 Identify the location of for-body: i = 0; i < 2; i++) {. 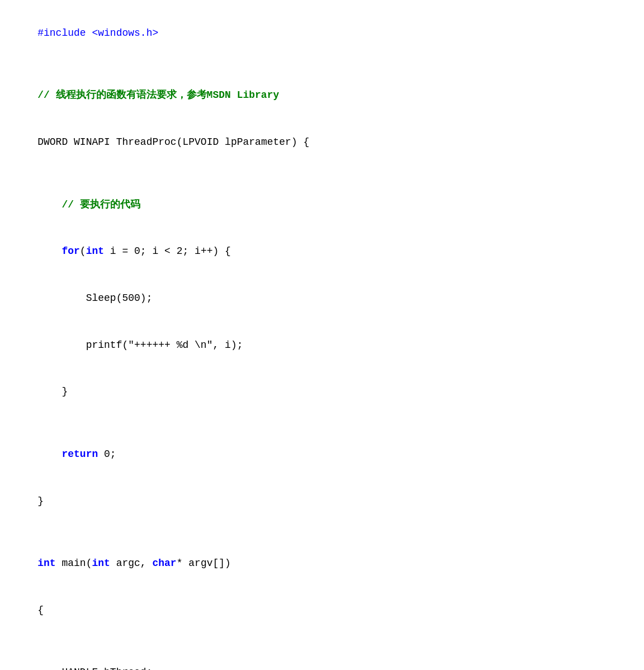
(168, 251).